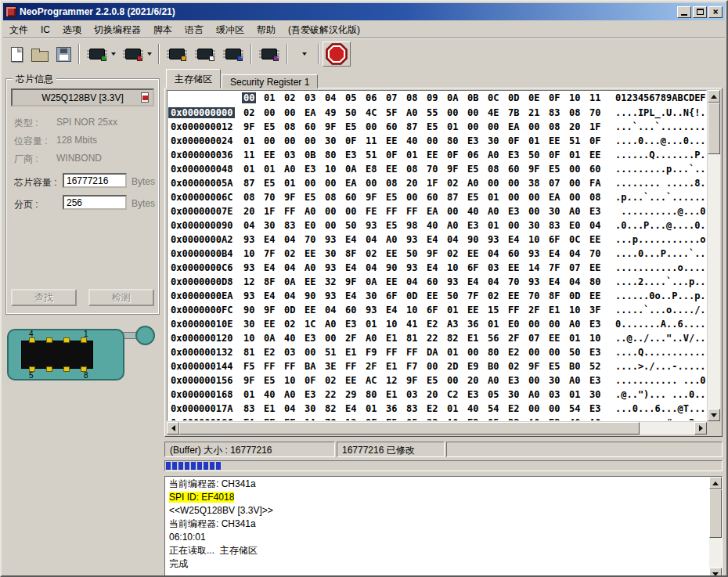 This screenshot has height=577, width=728. Describe the element at coordinates (331, 155) in the screenshot. I see `hex-byte: 80` at that location.